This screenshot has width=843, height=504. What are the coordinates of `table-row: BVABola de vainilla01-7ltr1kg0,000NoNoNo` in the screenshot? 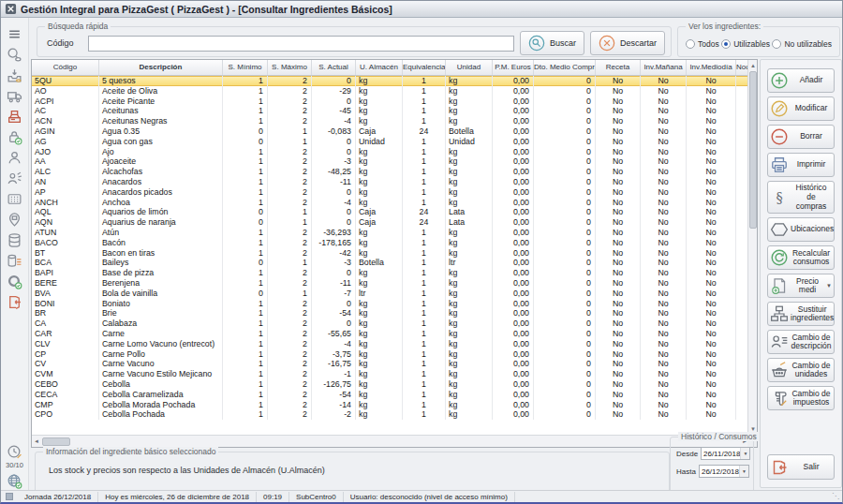 It's located at (391, 294).